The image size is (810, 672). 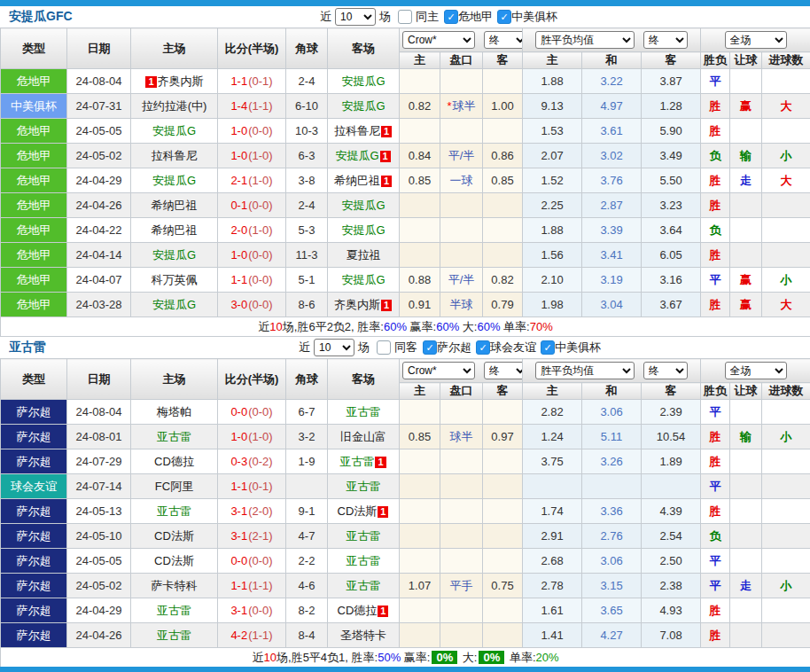 I want to click on corner-cell: 2-2, so click(x=307, y=561).